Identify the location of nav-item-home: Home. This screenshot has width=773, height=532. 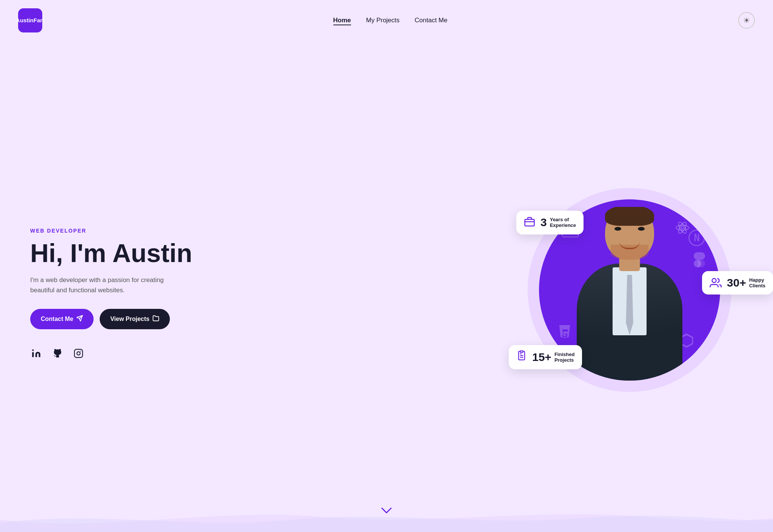
(342, 20).